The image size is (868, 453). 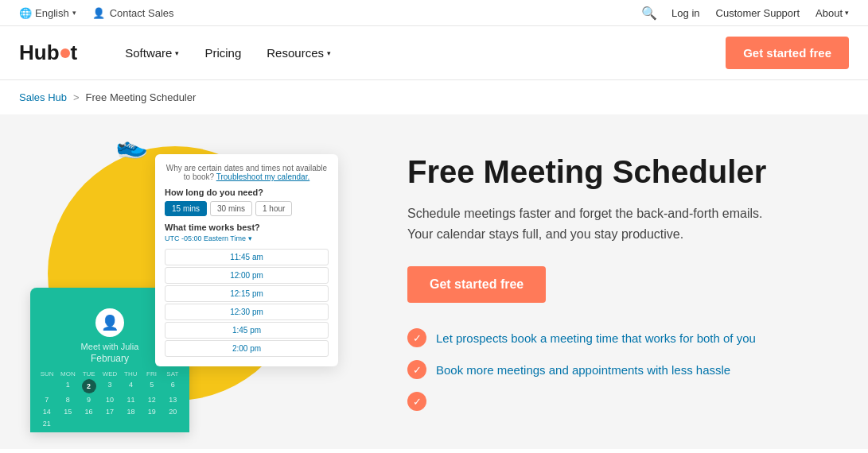 What do you see at coordinates (434, 97) in the screenshot?
I see `breadcrumb: Sales Hub > Free Meeting Scheduler` at bounding box center [434, 97].